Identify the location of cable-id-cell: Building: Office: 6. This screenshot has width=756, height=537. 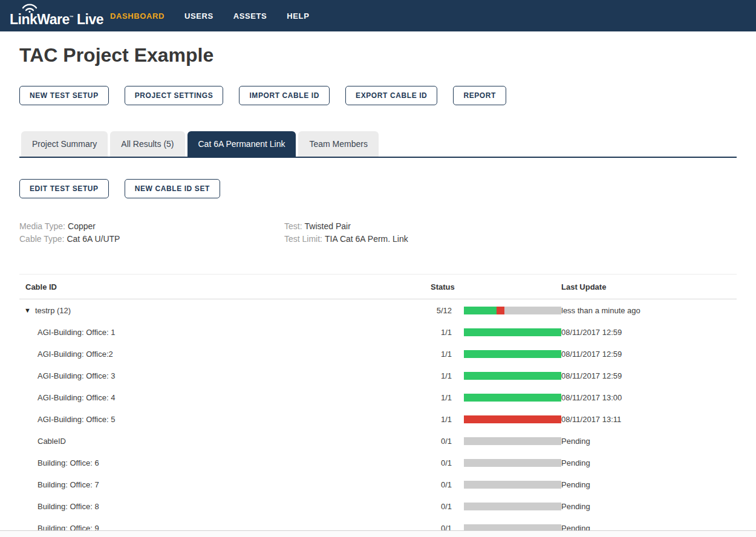
(222, 463).